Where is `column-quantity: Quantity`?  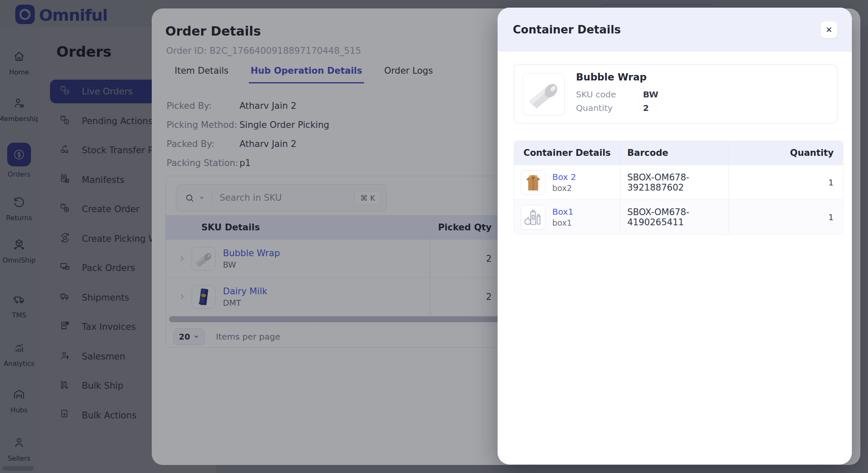 column-quantity: Quantity is located at coordinates (812, 153).